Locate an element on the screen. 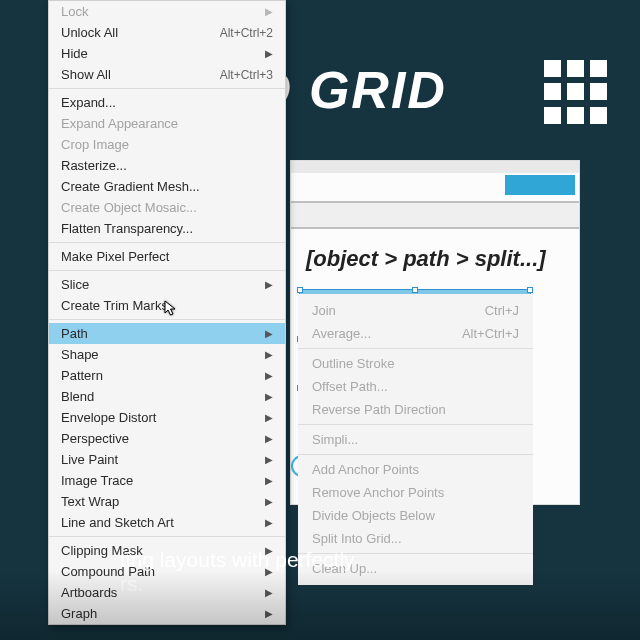  breadcrumb: [object > path > split...] is located at coordinates (426, 259).